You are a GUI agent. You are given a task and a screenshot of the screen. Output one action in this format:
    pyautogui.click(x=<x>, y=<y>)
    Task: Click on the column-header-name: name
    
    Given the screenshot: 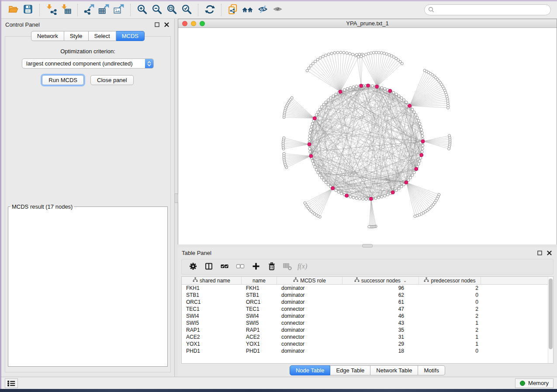 What is the action you would take?
    pyautogui.click(x=259, y=280)
    